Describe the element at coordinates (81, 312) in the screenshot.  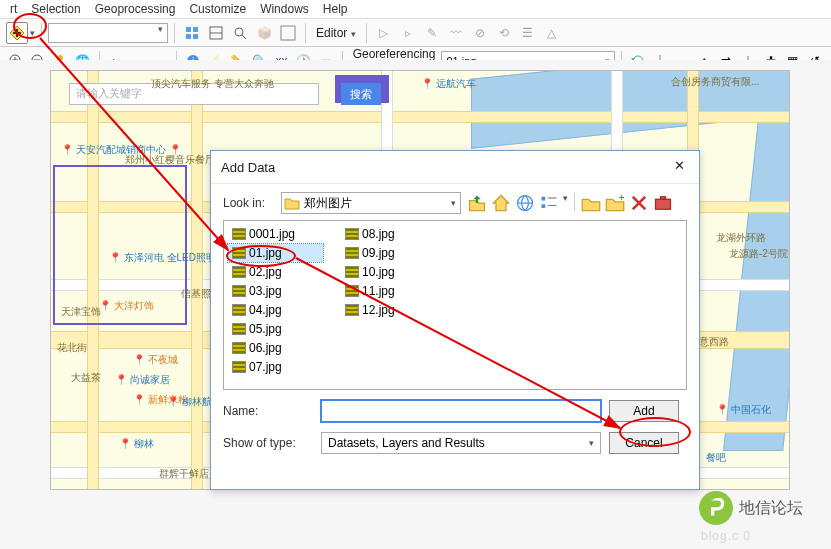
I see `map-poi-label: 天津宝饰` at that location.